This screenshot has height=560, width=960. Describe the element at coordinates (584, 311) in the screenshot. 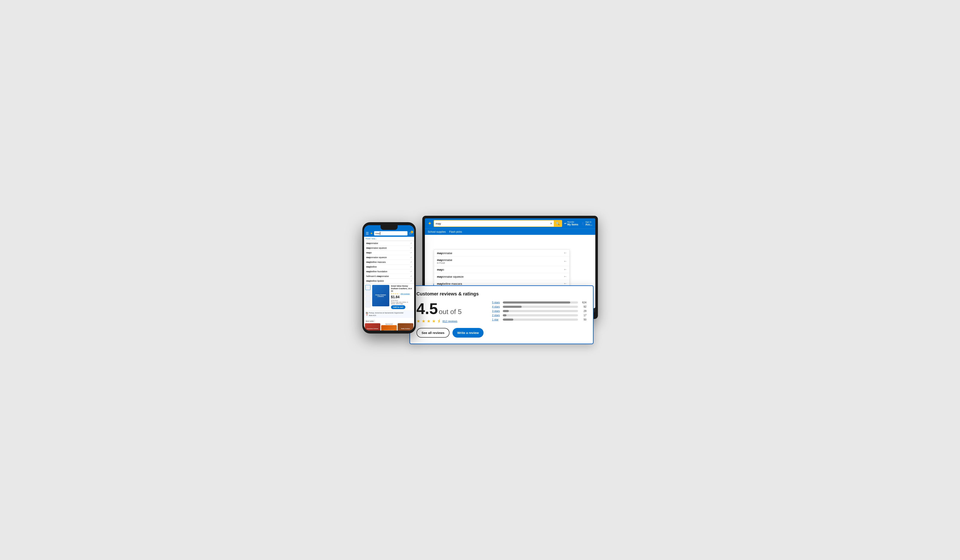

I see `3-stars-count: 29` at that location.